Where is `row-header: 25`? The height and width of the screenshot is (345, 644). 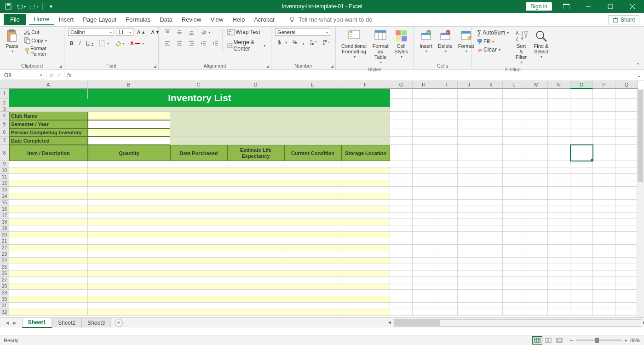
row-header: 25 is located at coordinates (5, 267).